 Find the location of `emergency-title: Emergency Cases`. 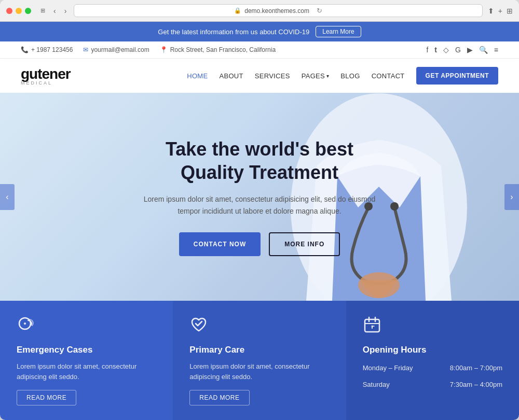

emergency-title: Emergency Cases is located at coordinates (86, 350).